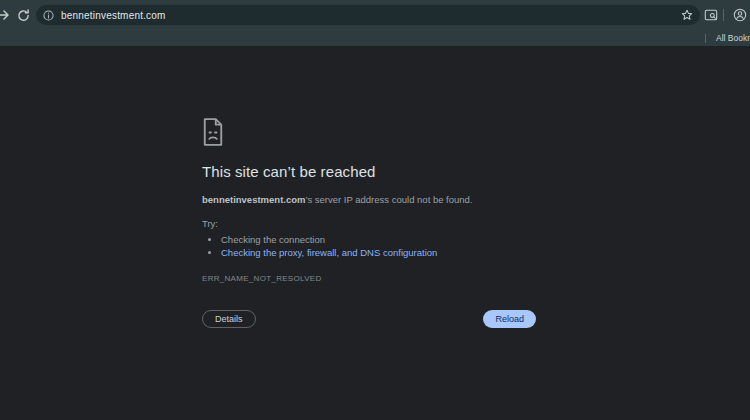 This screenshot has height=420, width=750. I want to click on bookmark-star-icon, so click(687, 15).